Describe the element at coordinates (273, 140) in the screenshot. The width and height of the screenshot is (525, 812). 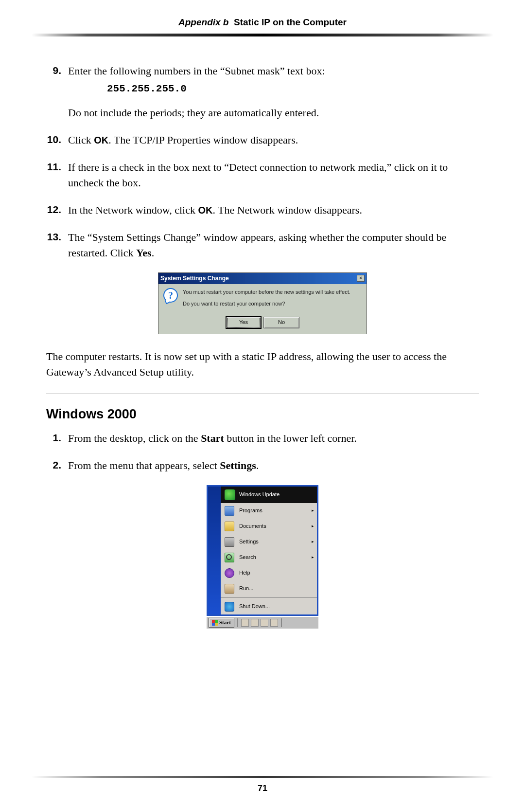
I see `step-body: Click OK. The TCP/IP Properties window d…` at that location.